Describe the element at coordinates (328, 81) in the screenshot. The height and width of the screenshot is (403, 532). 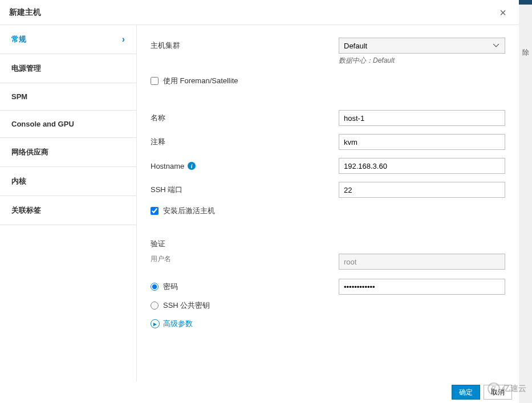
I see `row-foreman: 使用 Foreman/Satellite` at that location.